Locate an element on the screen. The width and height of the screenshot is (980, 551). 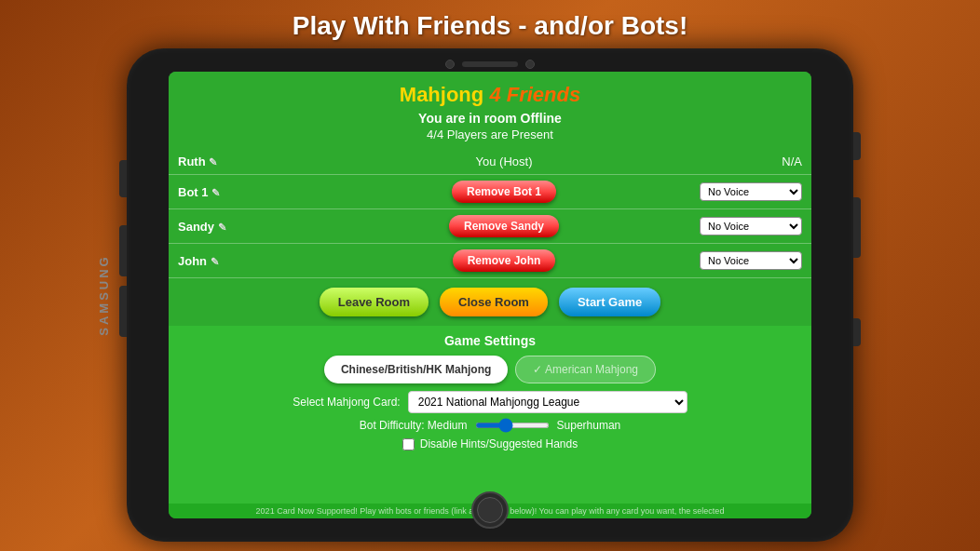
hints-checkbox-label: Disable Hints/Suggested Hands is located at coordinates (499, 444).